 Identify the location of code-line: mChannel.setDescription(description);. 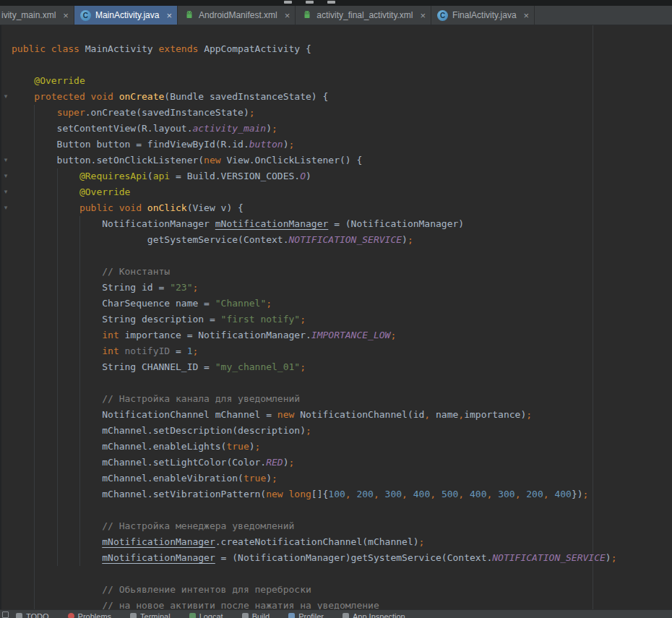
(342, 431).